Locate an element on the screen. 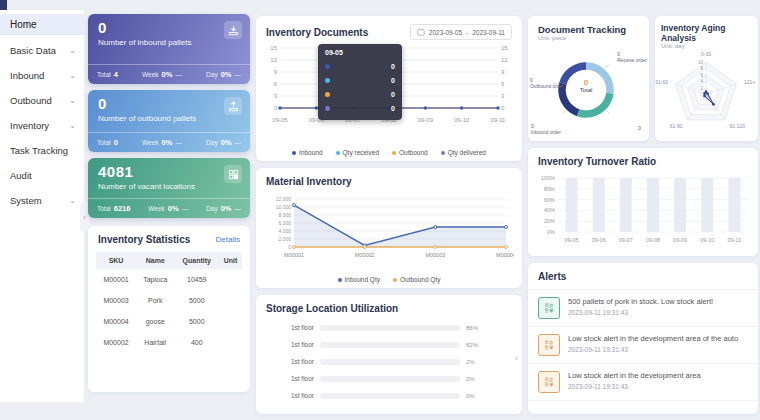 The width and height of the screenshot is (760, 420). stat-card-vacant-locations: 4081Number of vacant locationsTotal6216W… is located at coordinates (169, 188).